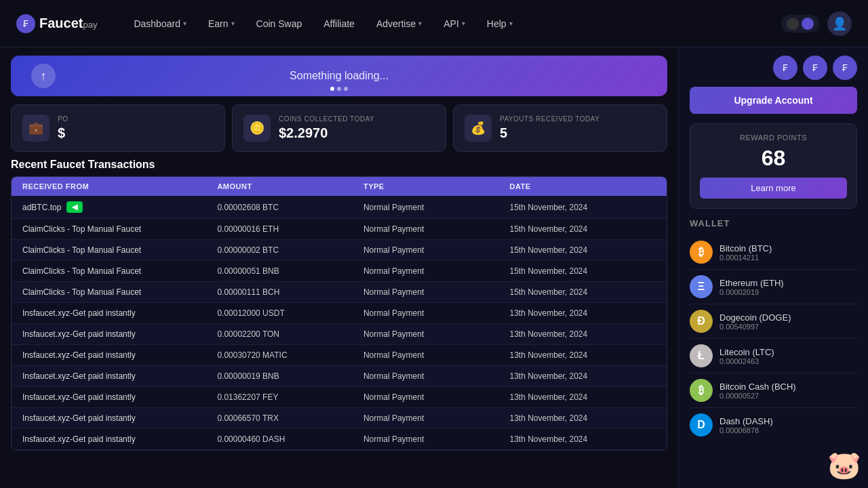 The width and height of the screenshot is (868, 488). Describe the element at coordinates (339, 335) in the screenshot. I see `table-row: Insfaucet.xyz-Get paid instantly0.000022…` at that location.